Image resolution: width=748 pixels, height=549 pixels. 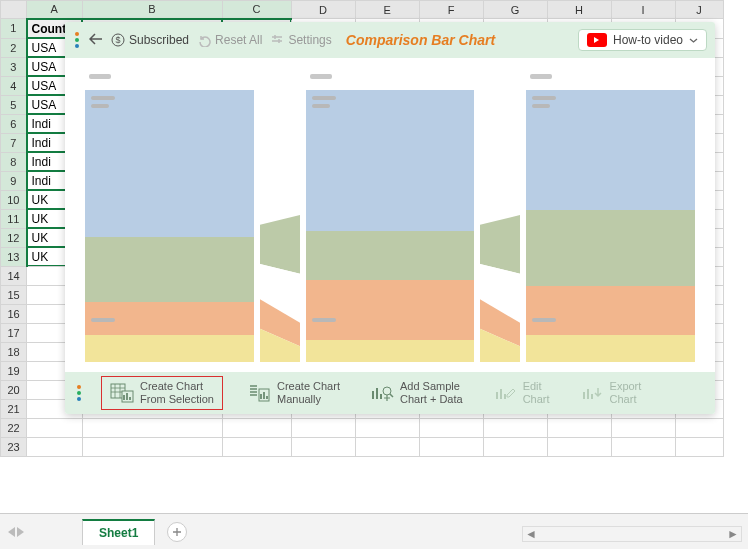 I want to click on row-header: 22, so click(x=14, y=428).